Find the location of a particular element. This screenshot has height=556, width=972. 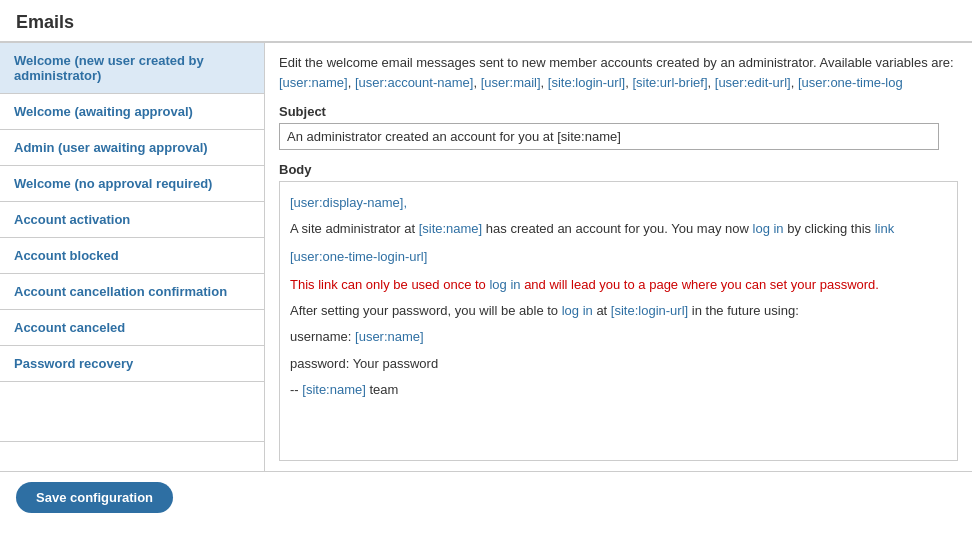

body-line-6: username: [user:name] is located at coordinates (618, 337).